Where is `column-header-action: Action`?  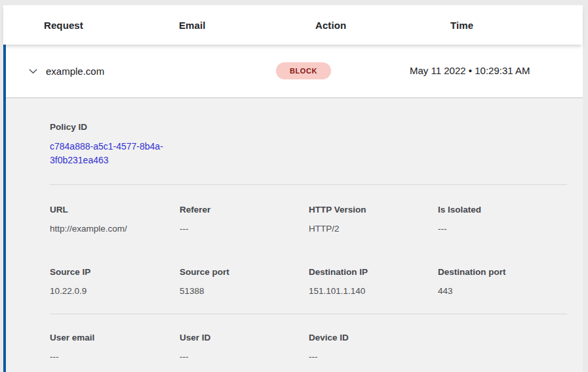 column-header-action: Action is located at coordinates (383, 25).